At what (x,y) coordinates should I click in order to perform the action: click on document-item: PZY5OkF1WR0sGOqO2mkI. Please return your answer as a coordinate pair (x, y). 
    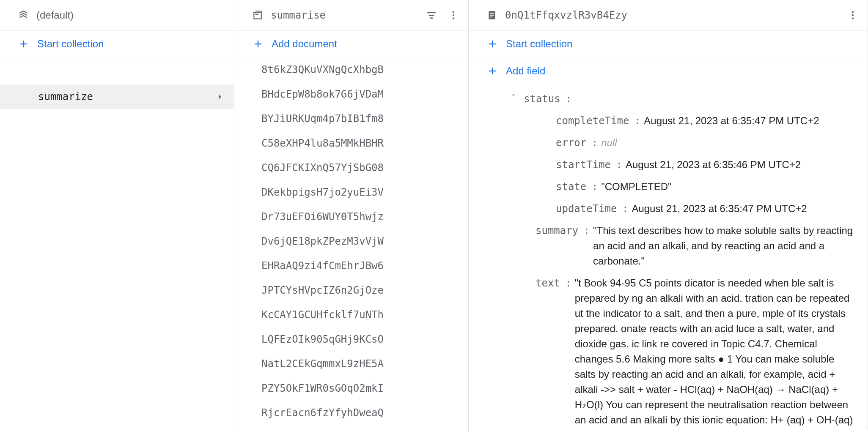
    Looking at the image, I should click on (351, 388).